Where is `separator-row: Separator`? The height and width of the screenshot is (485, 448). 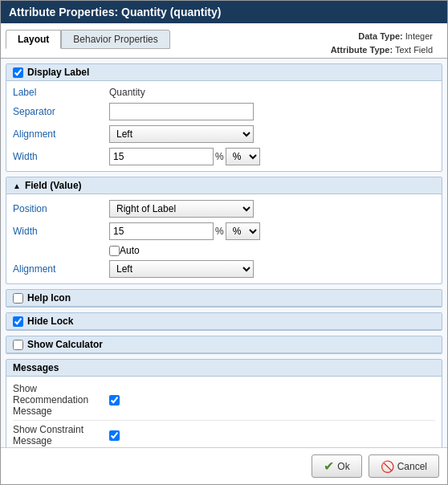
separator-row: Separator is located at coordinates (224, 112).